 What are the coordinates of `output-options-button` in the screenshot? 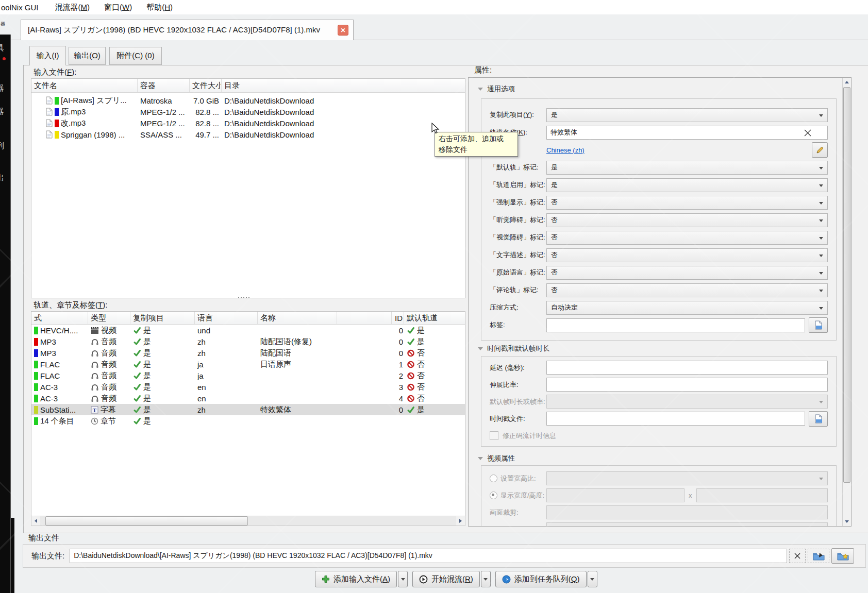 It's located at (843, 556).